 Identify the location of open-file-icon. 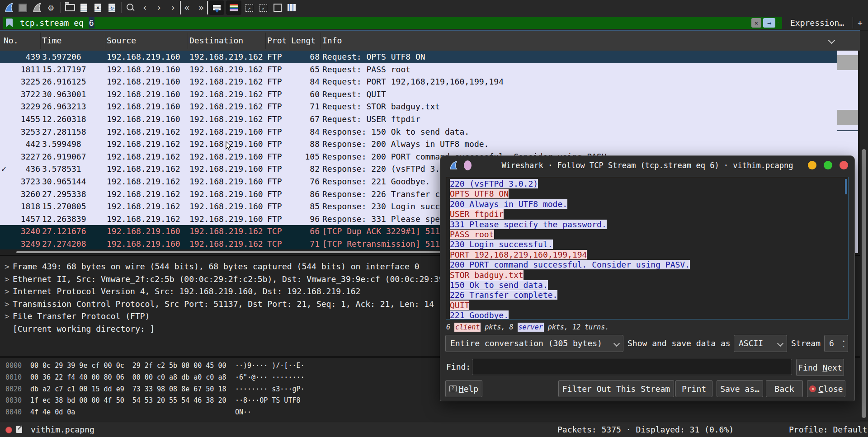
(70, 8).